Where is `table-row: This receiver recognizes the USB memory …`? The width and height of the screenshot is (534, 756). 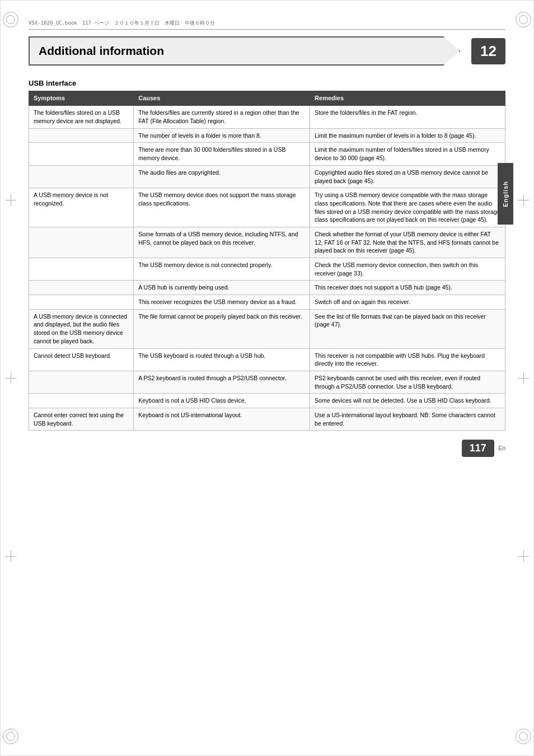
table-row: This receiver recognizes the USB memory … is located at coordinates (268, 302).